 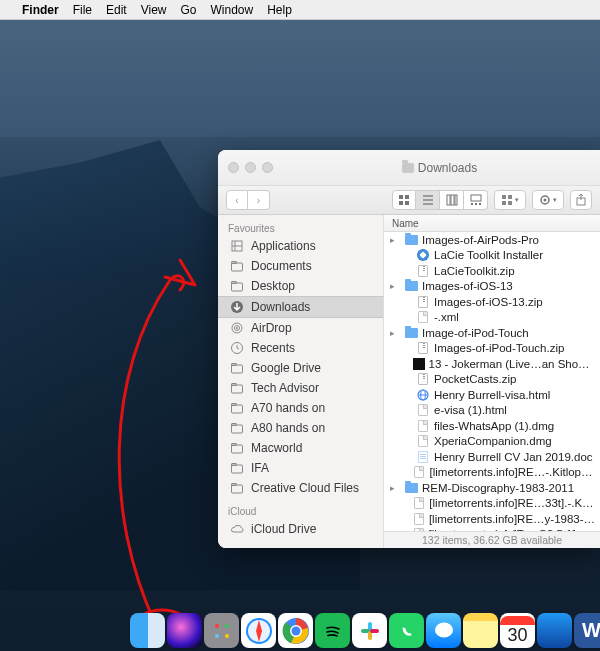 I want to click on sidebar-item-desktop: Desktop, so click(x=300, y=286).